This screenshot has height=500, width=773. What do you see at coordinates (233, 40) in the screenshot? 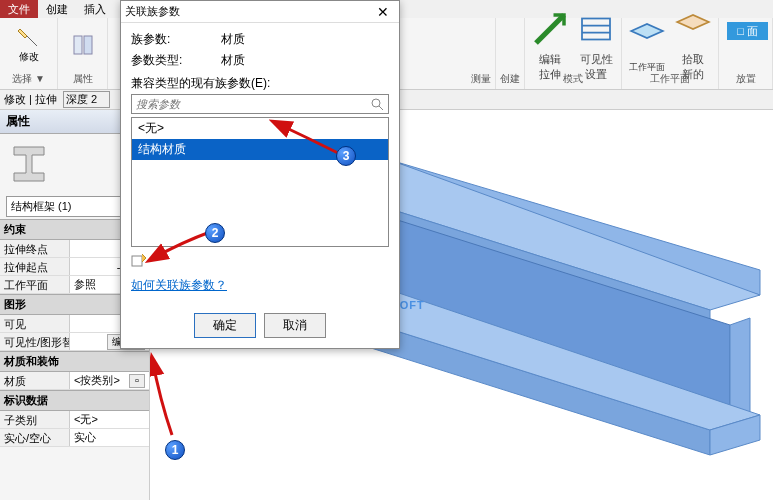
I see `param-value: 材质` at bounding box center [233, 40].